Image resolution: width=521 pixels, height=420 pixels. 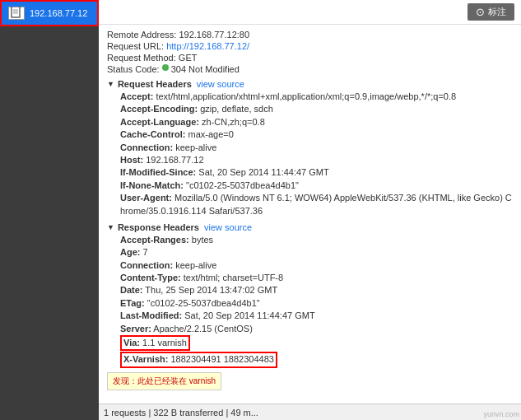 I want to click on status-dot, so click(x=165, y=68).